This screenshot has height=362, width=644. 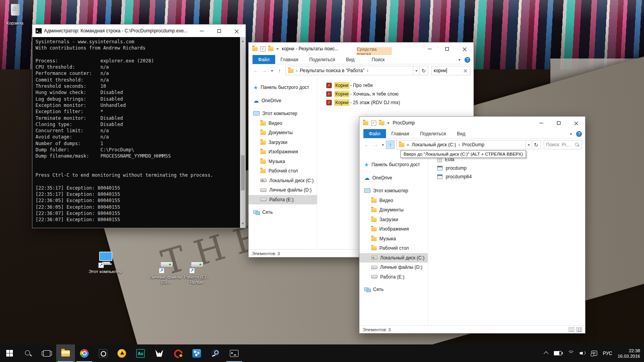 I want to click on taskbar-player, so click(x=103, y=353).